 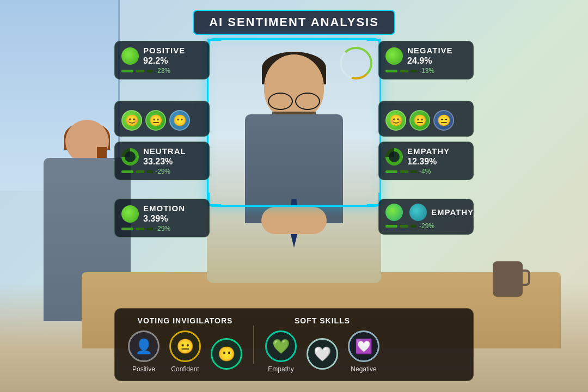 I want to click on neutral-change: -29%, so click(x=163, y=171).